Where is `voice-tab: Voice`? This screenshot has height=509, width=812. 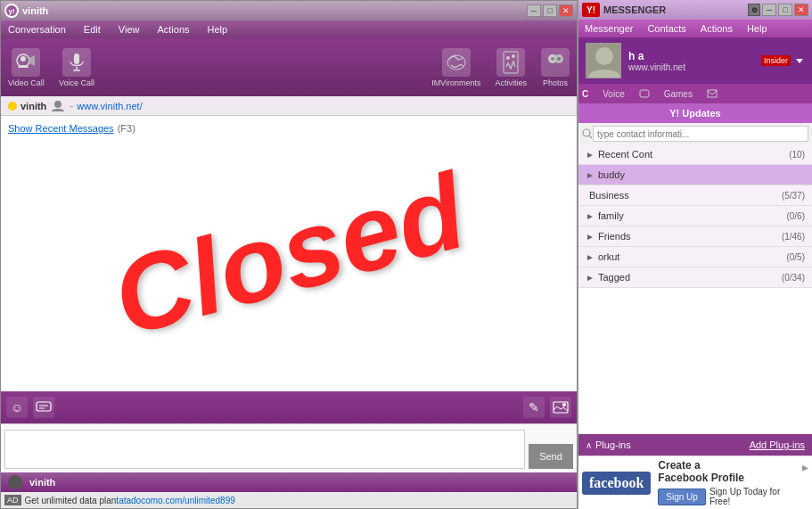
voice-tab: Voice is located at coordinates (613, 94).